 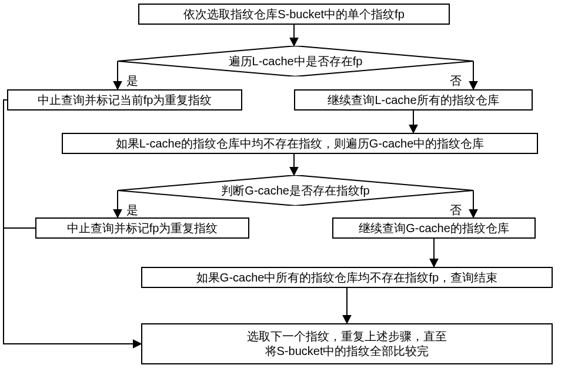 What do you see at coordinates (347, 344) in the screenshot?
I see `box-next: 选取下一个指纹，重复上述步骤，直至 将S-bucket中的指纹全部比较完` at bounding box center [347, 344].